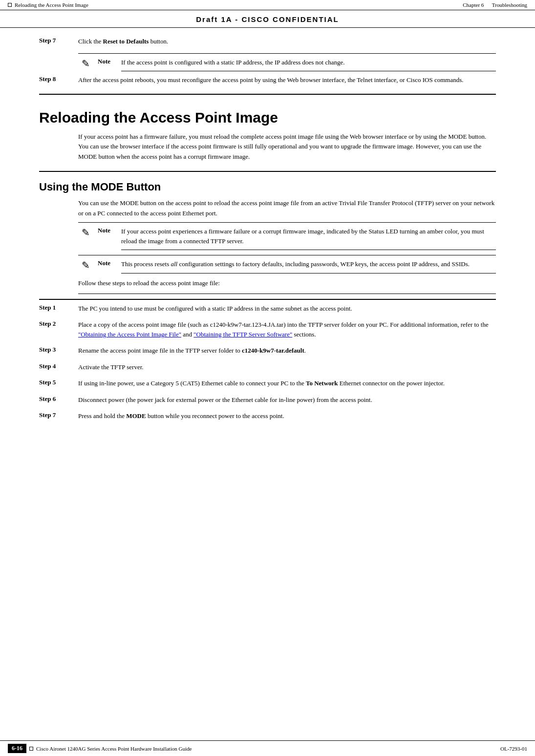 The image size is (535, 756). I want to click on header-left: Reloading the Access Point Image, so click(48, 5).